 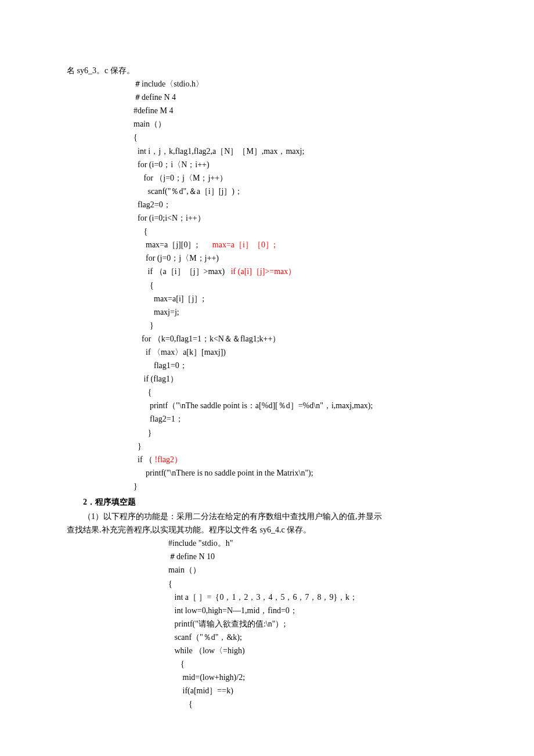 What do you see at coordinates (305, 405) in the screenshot?
I see `code-line: printf（"\nThe saddle point is：a[%d][％d］=…` at bounding box center [305, 405].